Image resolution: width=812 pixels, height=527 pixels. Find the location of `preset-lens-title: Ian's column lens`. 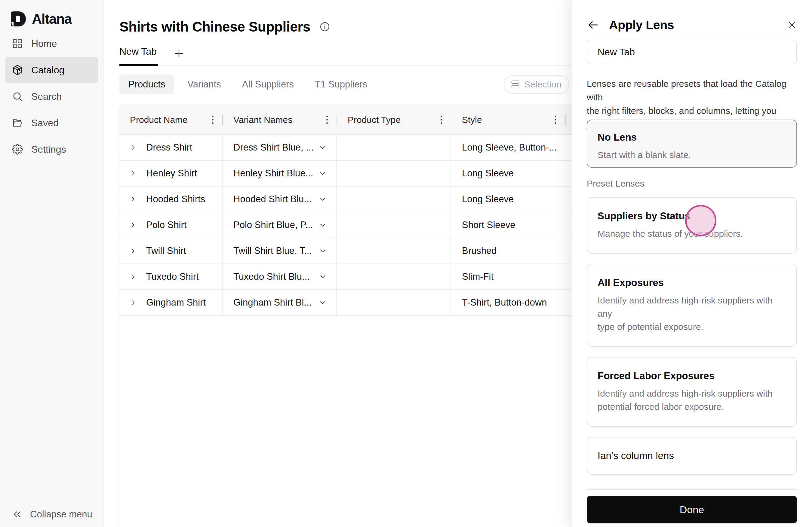

preset-lens-title: Ian's column lens is located at coordinates (692, 456).